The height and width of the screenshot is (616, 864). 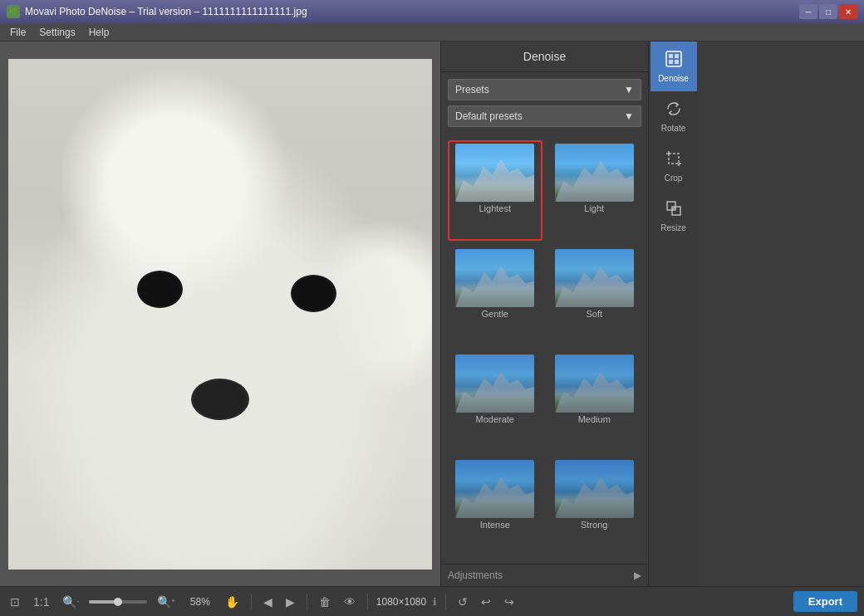 What do you see at coordinates (595, 191) in the screenshot?
I see `preset-light: Light` at bounding box center [595, 191].